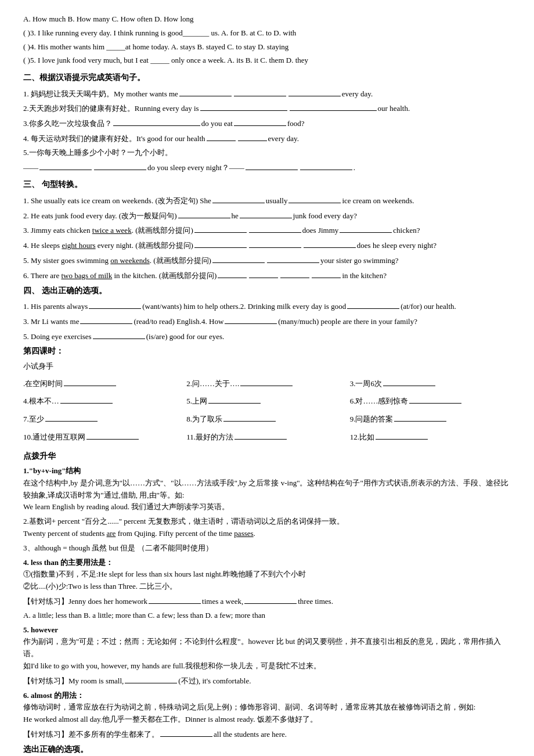 The height and width of the screenshot is (756, 534). Describe the element at coordinates (267, 383) in the screenshot. I see `grid-item-2: 2.问……关于….` at that location.